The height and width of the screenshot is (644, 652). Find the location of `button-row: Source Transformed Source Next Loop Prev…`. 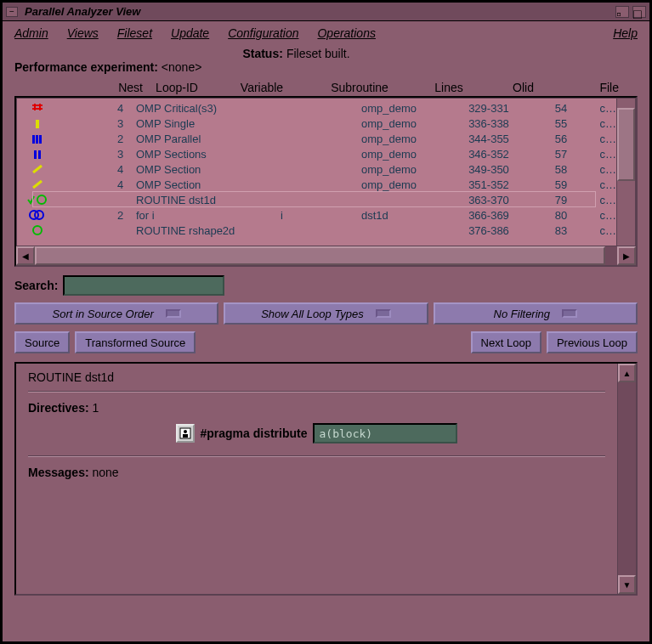

button-row: Source Transformed Source Next Loop Prev… is located at coordinates (326, 347).